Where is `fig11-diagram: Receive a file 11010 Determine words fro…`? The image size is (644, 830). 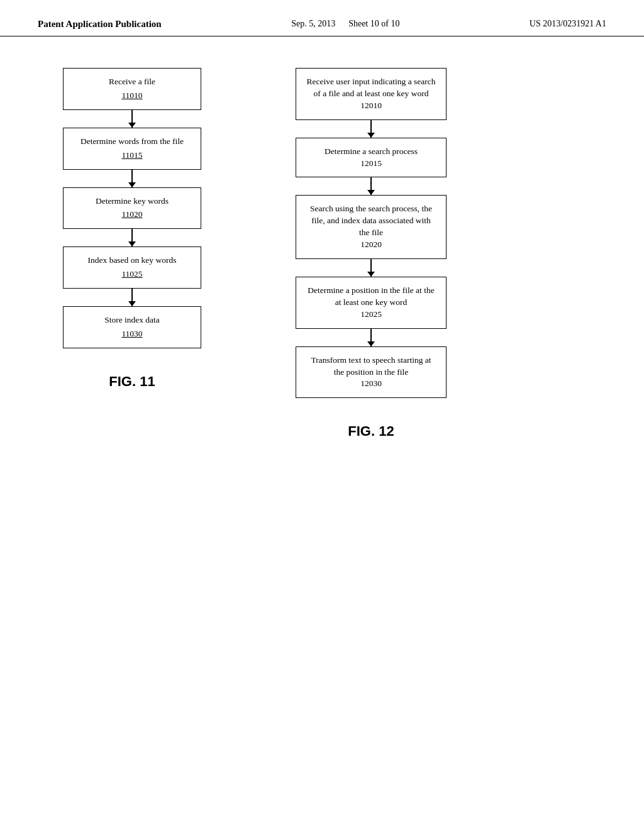 fig11-diagram: Receive a file 11010 Determine words fro… is located at coordinates (132, 229).